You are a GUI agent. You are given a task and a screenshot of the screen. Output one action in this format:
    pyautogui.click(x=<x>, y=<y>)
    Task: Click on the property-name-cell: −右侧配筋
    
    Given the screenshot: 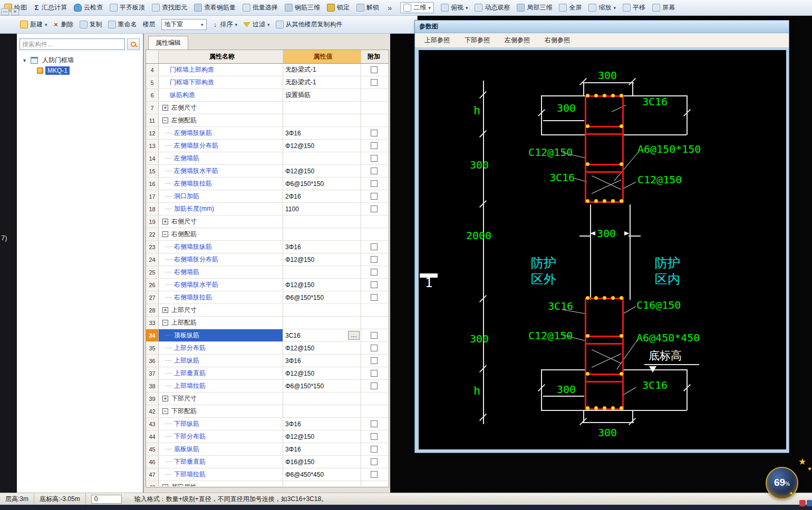 What is the action you would take?
    pyautogui.click(x=221, y=234)
    